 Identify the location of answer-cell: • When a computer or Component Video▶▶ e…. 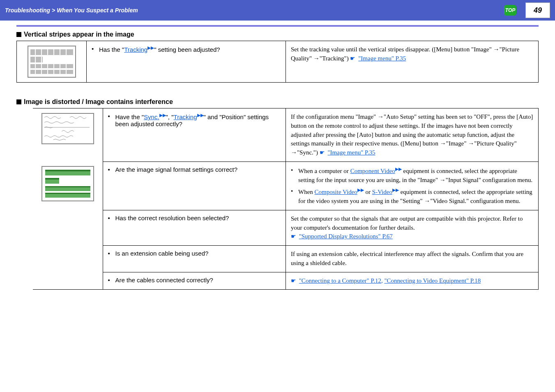
(412, 186).